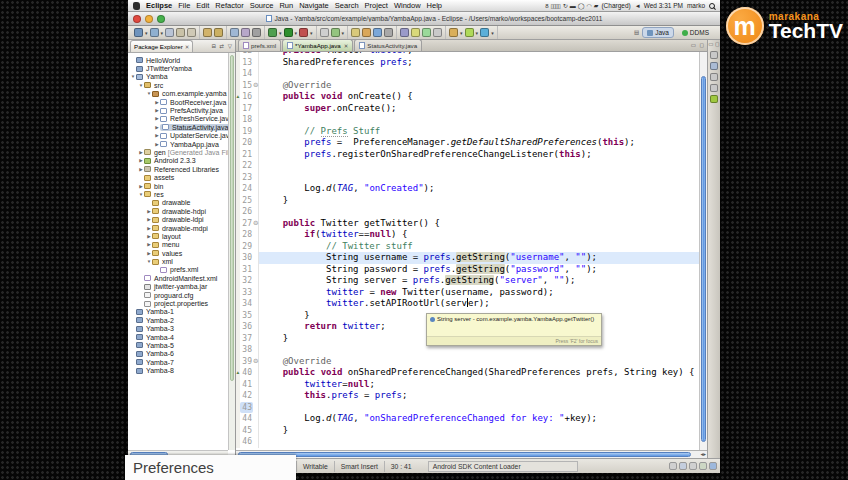 The height and width of the screenshot is (480, 848). Describe the element at coordinates (468, 109) in the screenshot. I see `code-line-17: 17 super.onCreate();` at that location.